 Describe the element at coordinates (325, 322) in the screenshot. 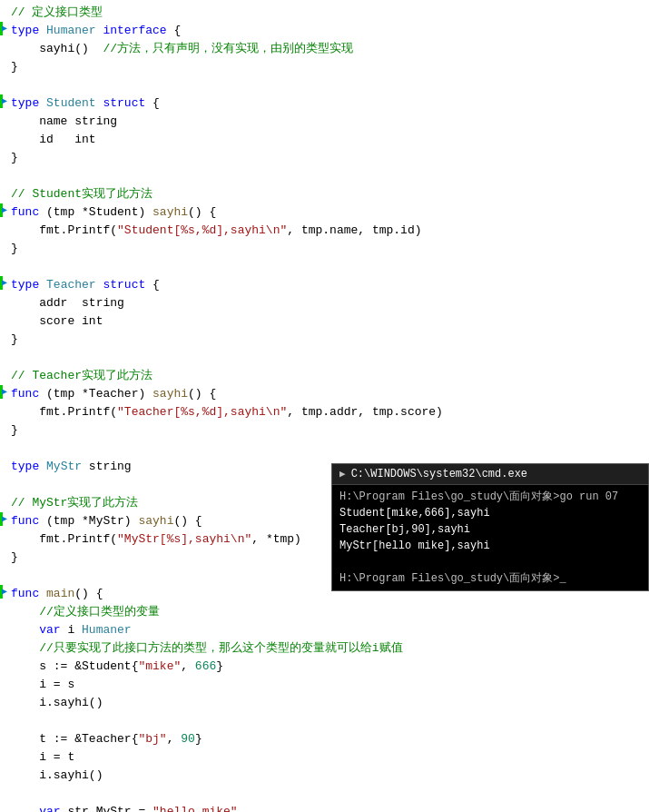

I see `code-line: score int` at that location.